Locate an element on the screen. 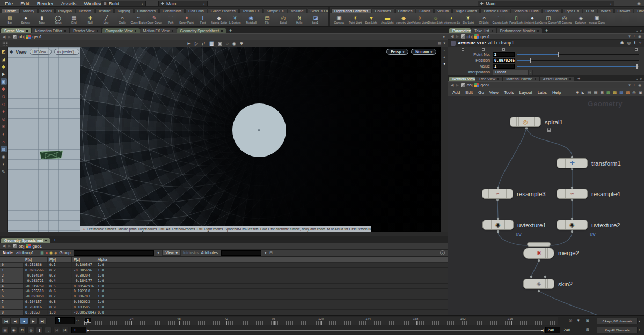  shelf-tab: Collisions is located at coordinates (383, 11).